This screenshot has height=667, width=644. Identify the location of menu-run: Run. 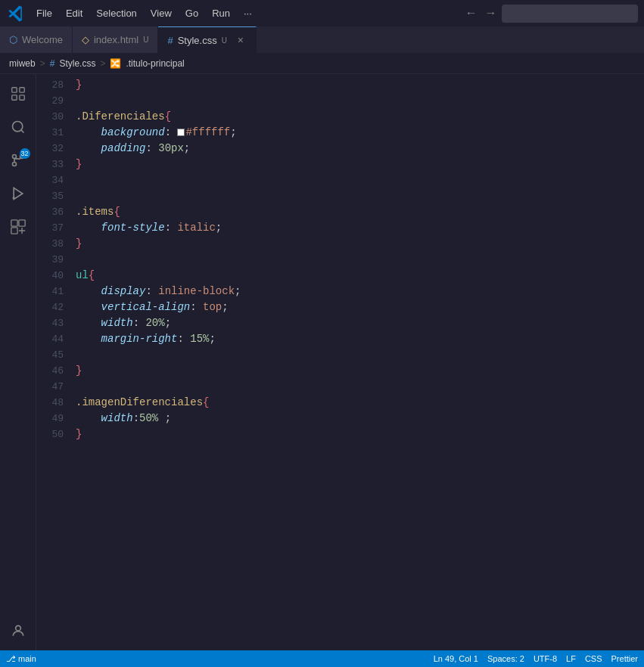
(221, 14).